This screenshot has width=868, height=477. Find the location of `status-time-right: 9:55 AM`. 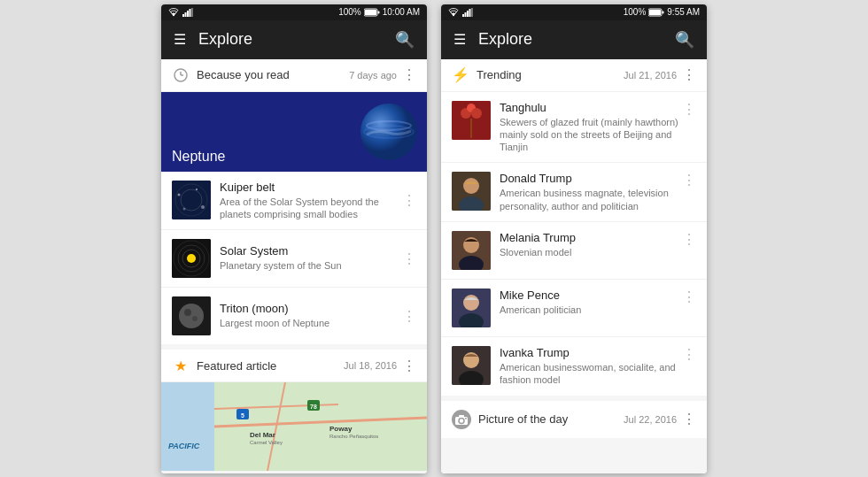

status-time-right: 9:55 AM is located at coordinates (684, 12).